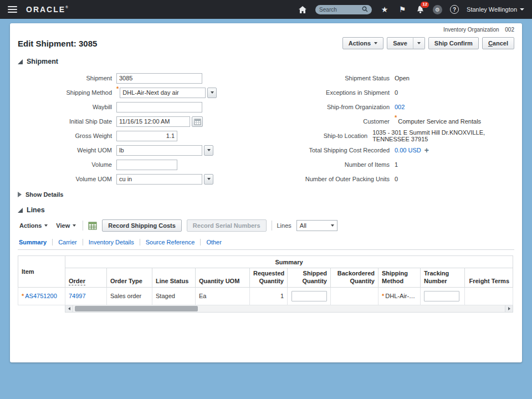 The image size is (532, 399). What do you see at coordinates (160, 151) in the screenshot?
I see `weight-uom-input` at bounding box center [160, 151].